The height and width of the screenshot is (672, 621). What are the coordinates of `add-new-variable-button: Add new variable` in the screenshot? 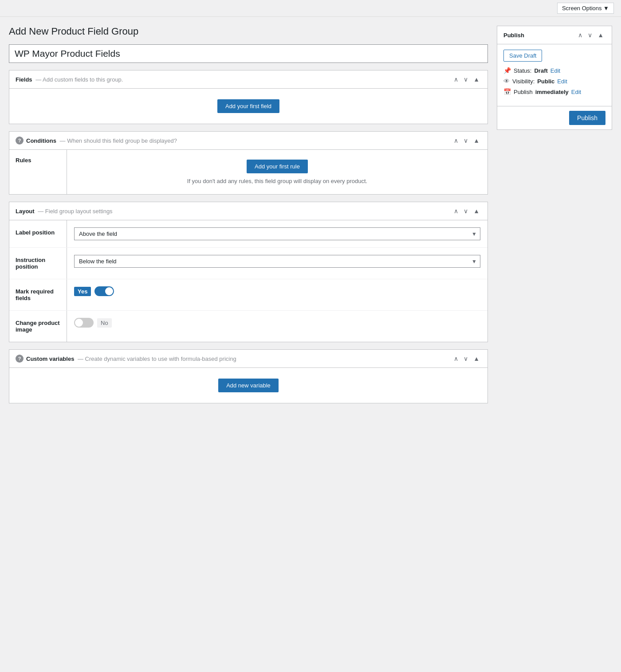 It's located at (248, 386).